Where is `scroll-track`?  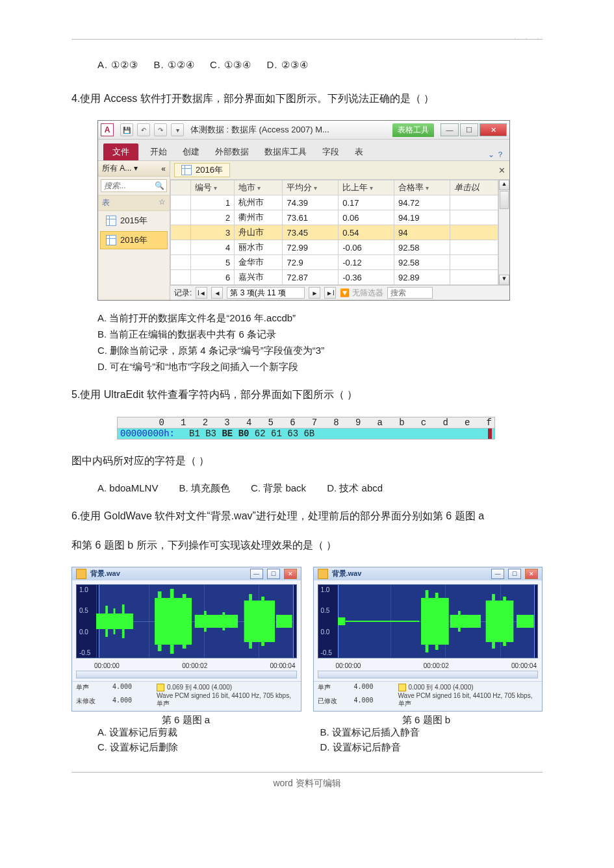 scroll-track is located at coordinates (504, 242).